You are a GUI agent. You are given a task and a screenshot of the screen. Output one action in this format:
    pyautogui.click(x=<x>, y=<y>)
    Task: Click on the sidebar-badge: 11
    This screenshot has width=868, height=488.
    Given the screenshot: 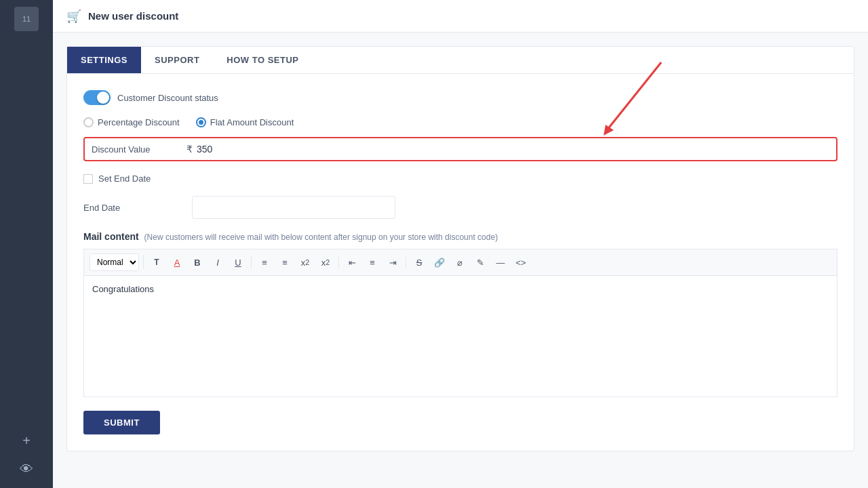 What is the action you would take?
    pyautogui.click(x=26, y=19)
    